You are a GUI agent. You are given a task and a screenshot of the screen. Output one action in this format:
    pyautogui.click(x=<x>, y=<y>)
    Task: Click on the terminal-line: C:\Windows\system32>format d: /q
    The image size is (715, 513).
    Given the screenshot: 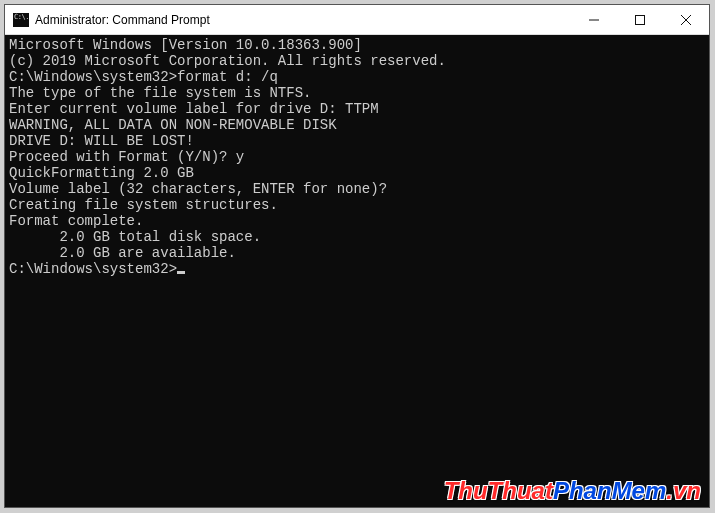 What is the action you would take?
    pyautogui.click(x=357, y=77)
    